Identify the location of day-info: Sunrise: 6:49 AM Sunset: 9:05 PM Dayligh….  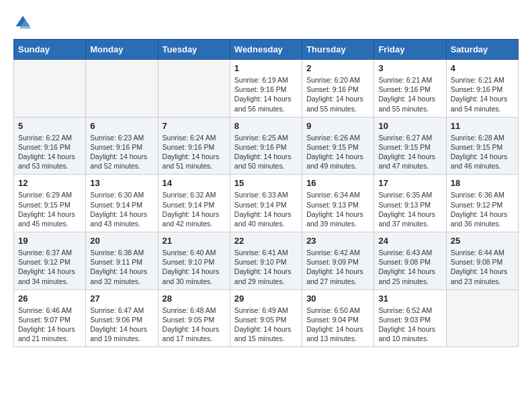
(266, 325).